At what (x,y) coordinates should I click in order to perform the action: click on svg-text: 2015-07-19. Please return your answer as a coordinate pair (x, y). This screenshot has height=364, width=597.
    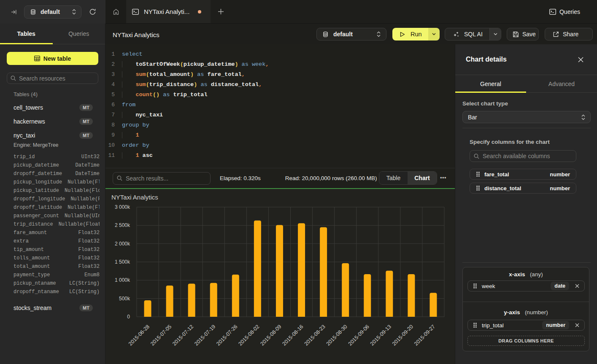
    Looking at the image, I should click on (205, 335).